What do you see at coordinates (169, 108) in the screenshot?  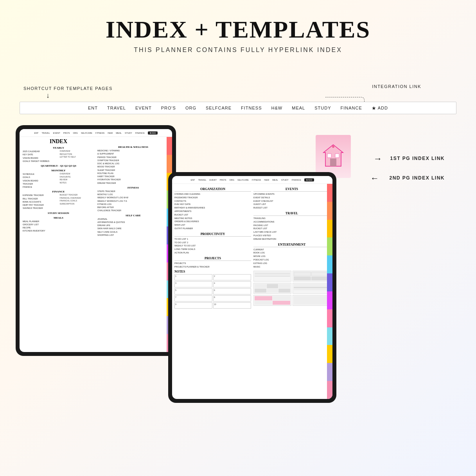 I see `nav-pros: PRO'S` at bounding box center [169, 108].